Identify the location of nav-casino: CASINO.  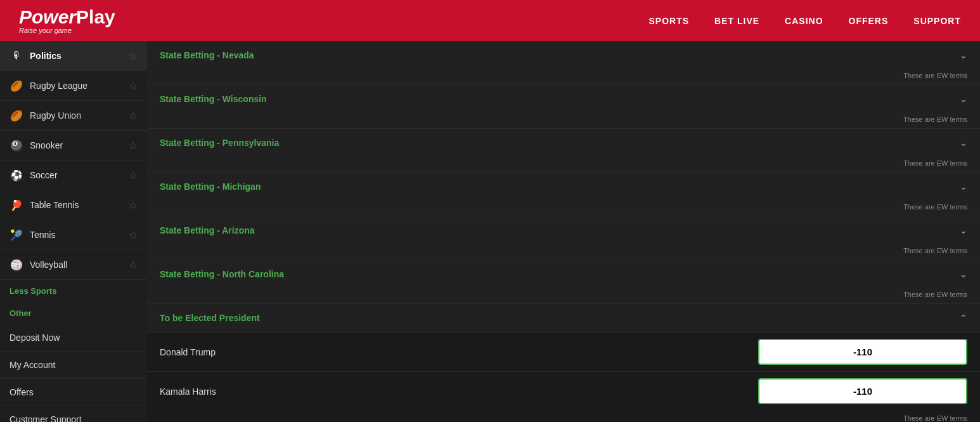
(804, 21).